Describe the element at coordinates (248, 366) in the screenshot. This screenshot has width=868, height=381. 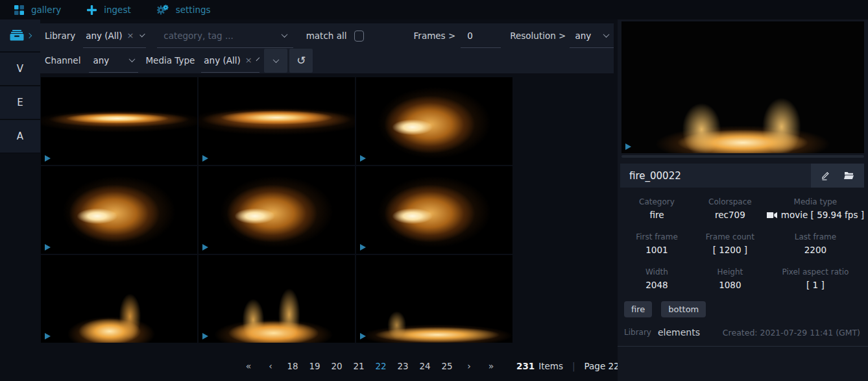
I see `first-page-button: «` at that location.